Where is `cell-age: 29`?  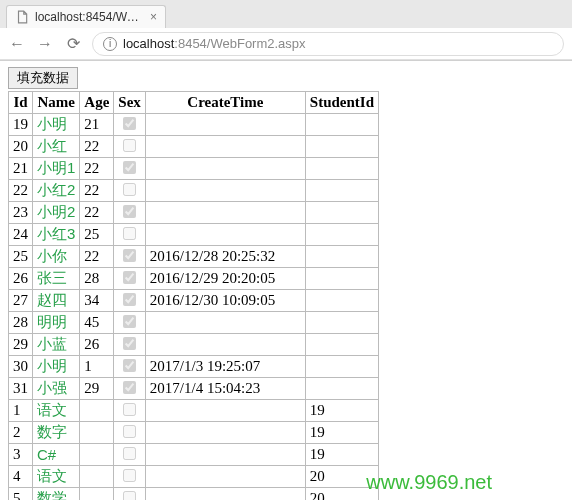 cell-age: 29 is located at coordinates (97, 389).